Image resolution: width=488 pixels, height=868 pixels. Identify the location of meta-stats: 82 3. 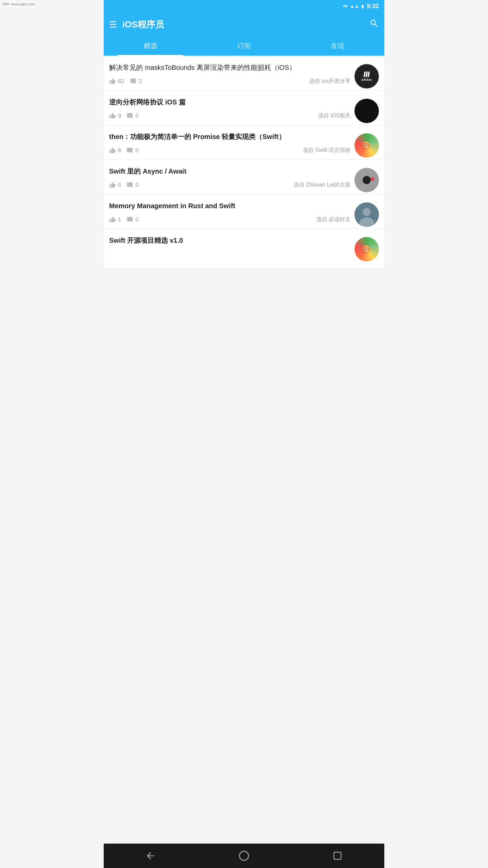
(209, 81).